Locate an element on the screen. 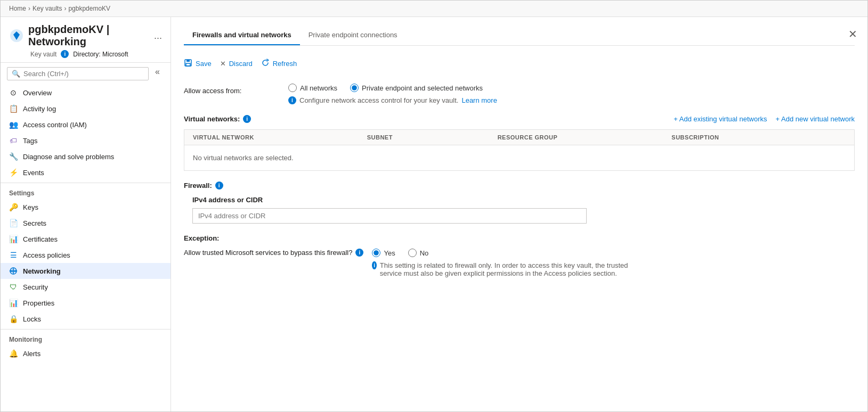 This screenshot has width=868, height=412. exception-yes-option: Yes is located at coordinates (384, 253).